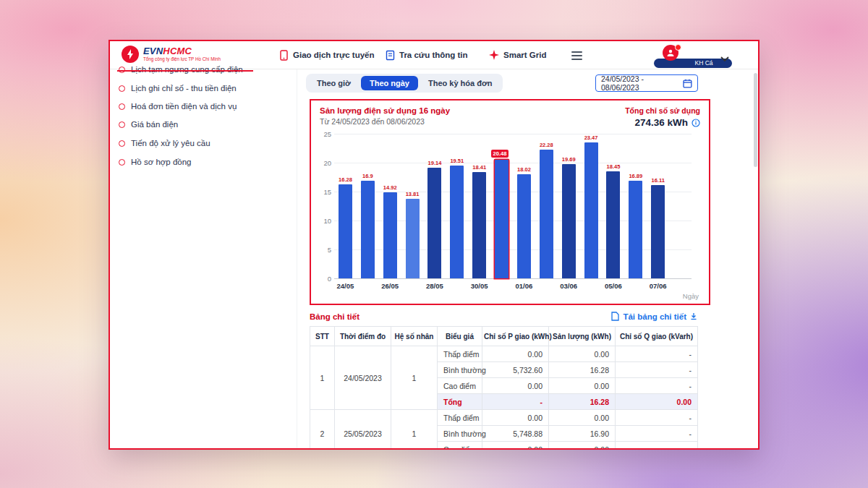  Describe the element at coordinates (503, 388) in the screenshot. I see `detail-table: STTThời điểm đoHệ số nhânBiểu giáChỉ số …` at that location.